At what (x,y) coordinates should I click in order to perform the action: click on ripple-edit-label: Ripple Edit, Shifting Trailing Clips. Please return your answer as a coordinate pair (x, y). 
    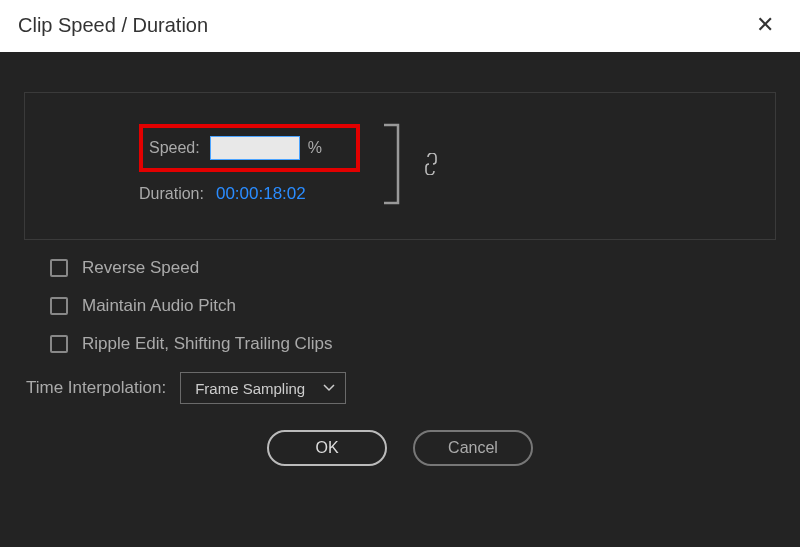
    Looking at the image, I should click on (207, 344).